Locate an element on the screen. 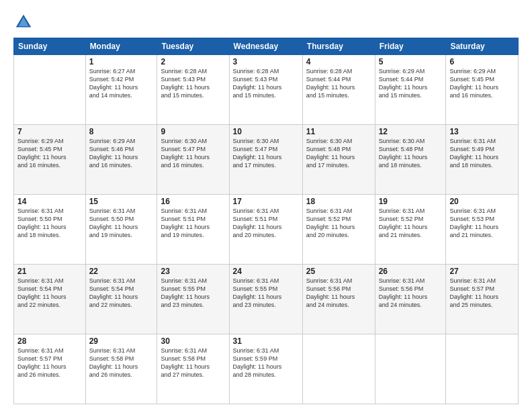  logo is located at coordinates (25, 22).